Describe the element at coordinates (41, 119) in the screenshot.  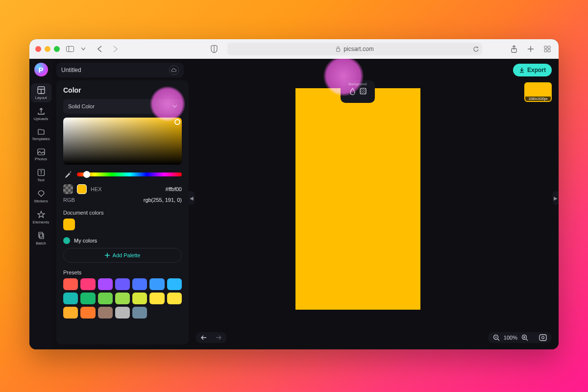
I see `rail-label: Uploads` at that location.